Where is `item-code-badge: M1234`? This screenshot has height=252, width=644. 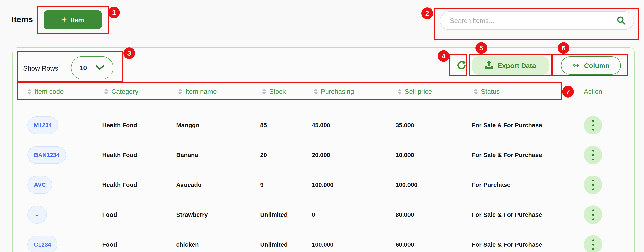 item-code-badge: M1234 is located at coordinates (43, 125).